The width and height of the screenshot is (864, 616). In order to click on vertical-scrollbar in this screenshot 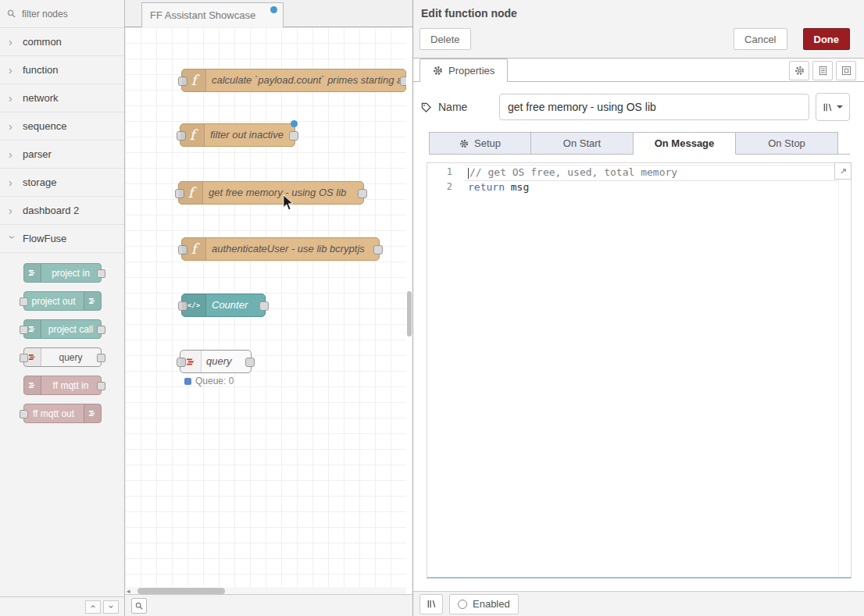, I will do `click(409, 308)`.